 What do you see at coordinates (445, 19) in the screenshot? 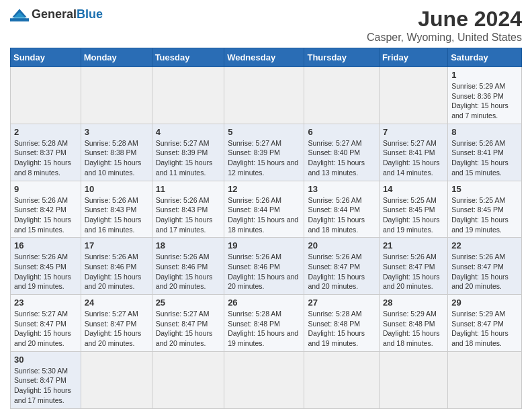
I see `main-title: June 2024` at bounding box center [445, 19].